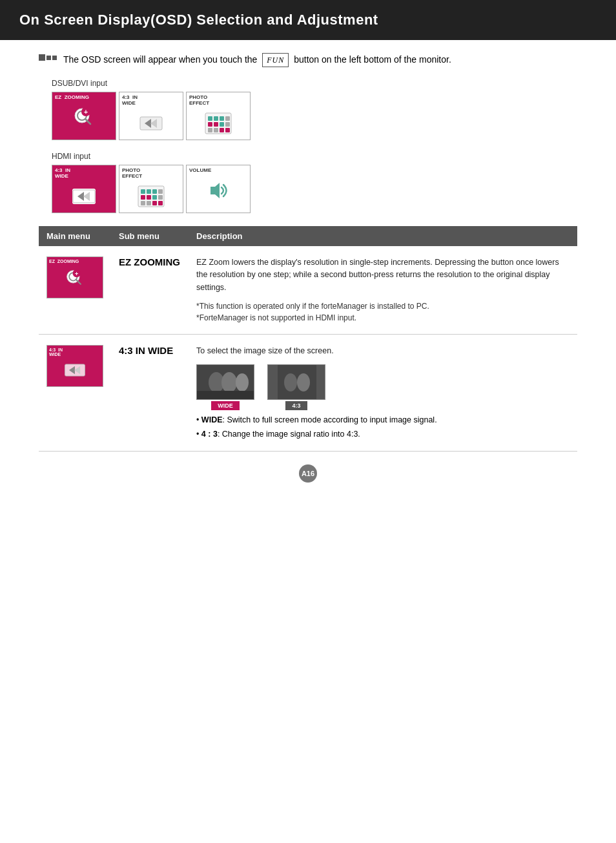  What do you see at coordinates (150, 236) in the screenshot?
I see `header-sub-menu: Sub menu` at bounding box center [150, 236].